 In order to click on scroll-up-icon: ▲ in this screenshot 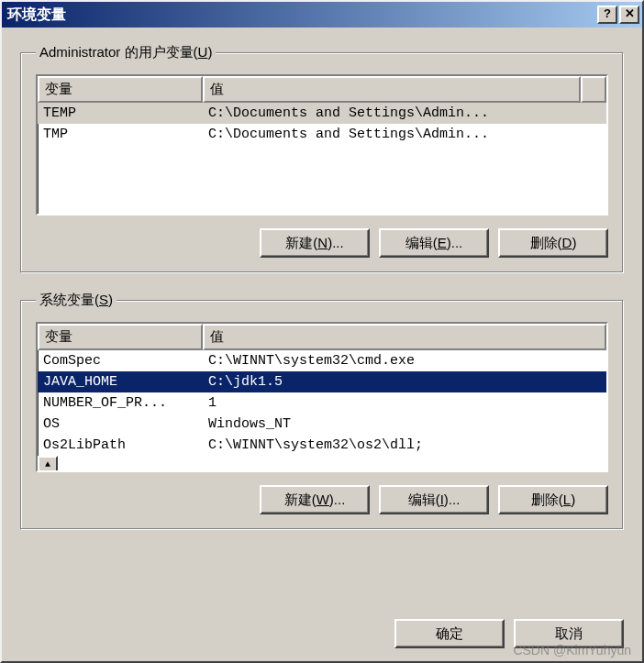, I will do `click(48, 464)`.